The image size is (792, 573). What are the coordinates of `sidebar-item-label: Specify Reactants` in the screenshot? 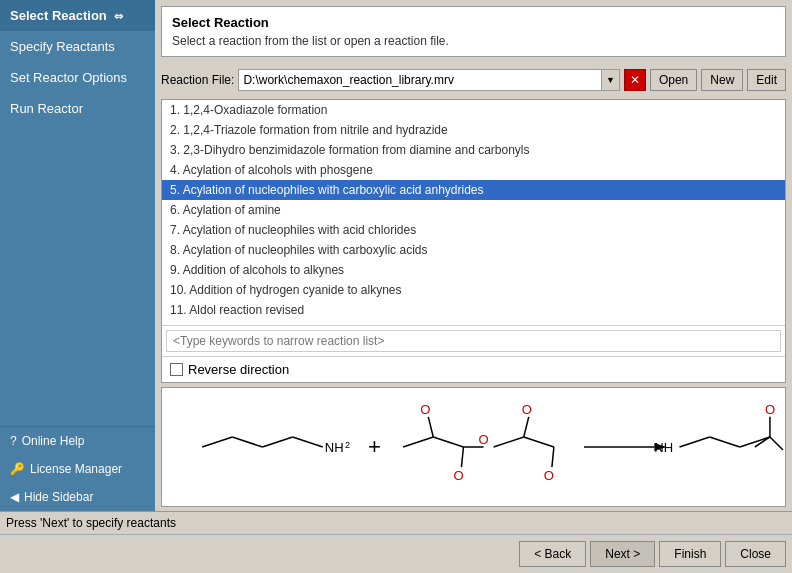 It's located at (62, 46).